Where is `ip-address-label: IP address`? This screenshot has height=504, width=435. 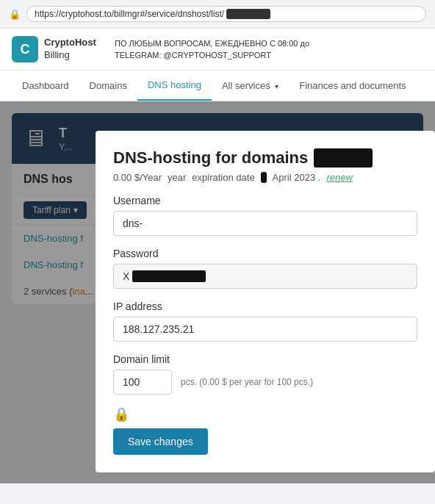
ip-address-label: IP address is located at coordinates (265, 306).